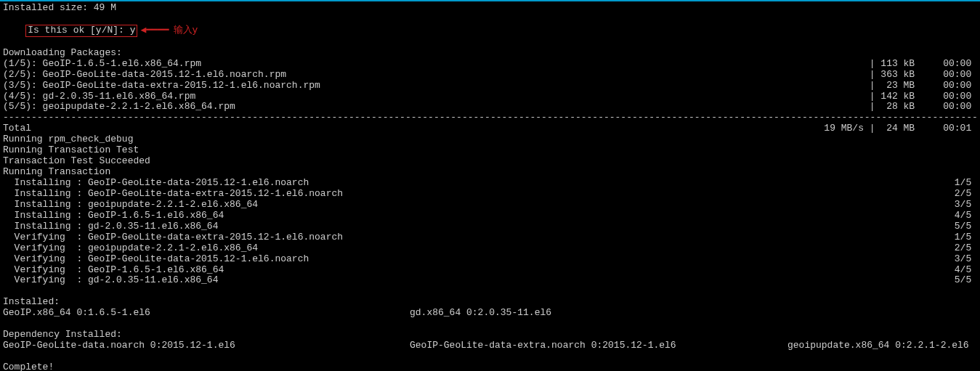  What do you see at coordinates (490, 86) in the screenshot?
I see `packages-list: (1/5): GeoIP-1.6.5-1.el6.x86_64.rpm| 113…` at bounding box center [490, 86].